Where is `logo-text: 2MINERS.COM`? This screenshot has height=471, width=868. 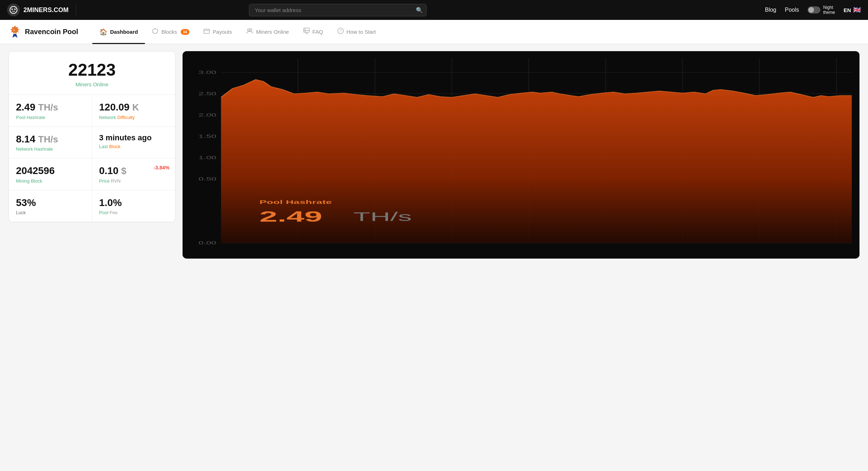
logo-text: 2MINERS.COM is located at coordinates (46, 10).